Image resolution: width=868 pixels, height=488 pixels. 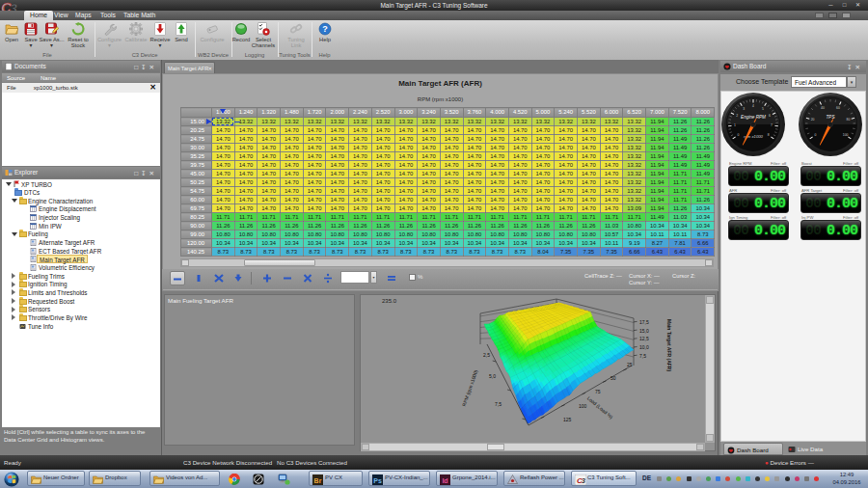 What do you see at coordinates (763, 109) in the screenshot?
I see `svg-text: 5` at bounding box center [763, 109].